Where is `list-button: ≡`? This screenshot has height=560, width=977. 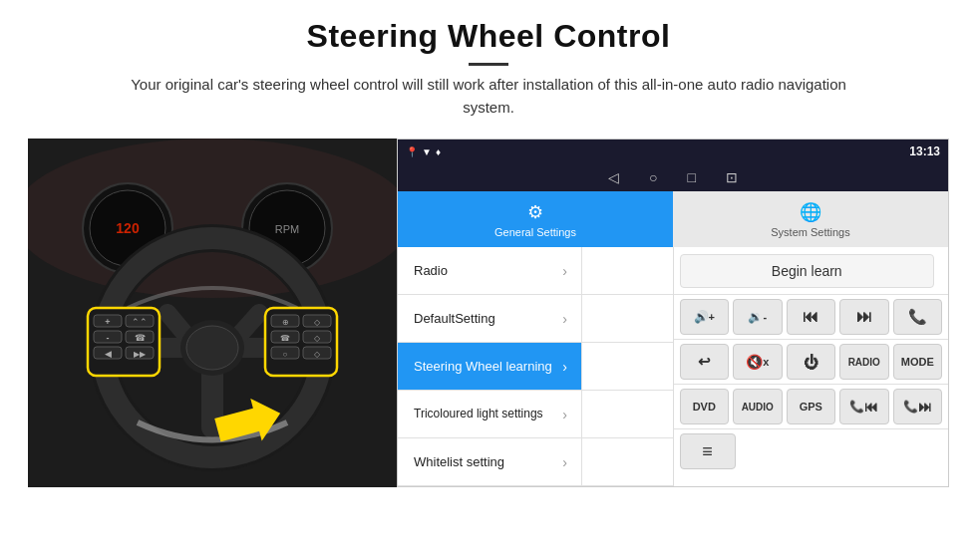 list-button: ≡ is located at coordinates (708, 451).